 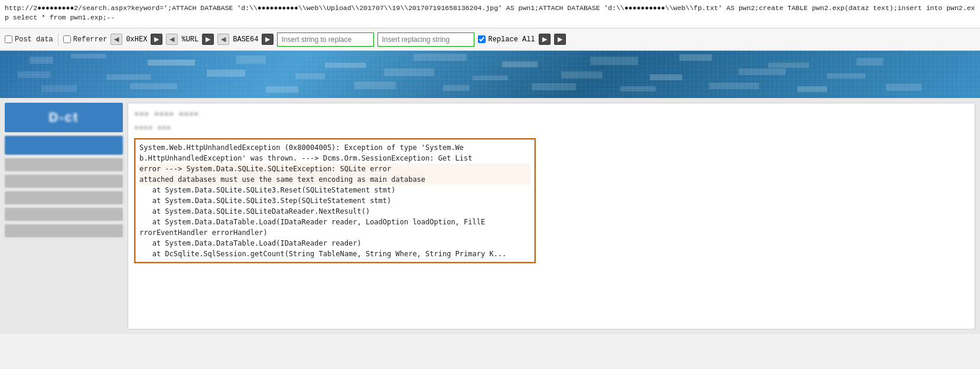 I want to click on oxhex-right-arrow: ▶, so click(x=157, y=39).